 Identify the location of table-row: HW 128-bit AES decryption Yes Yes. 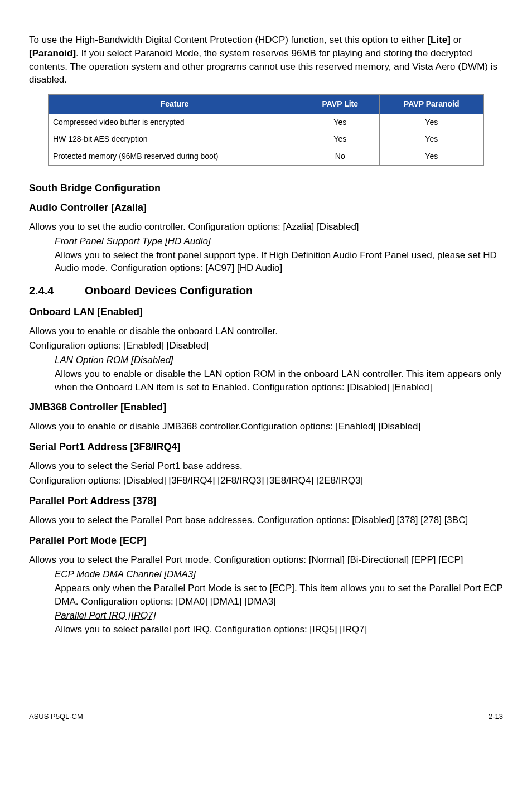
(267, 139).